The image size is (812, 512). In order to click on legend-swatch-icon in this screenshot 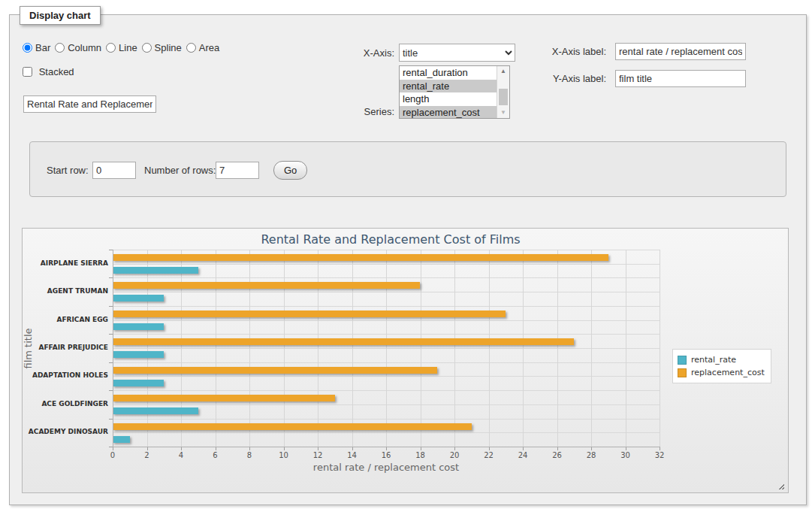, I will do `click(682, 373)`.